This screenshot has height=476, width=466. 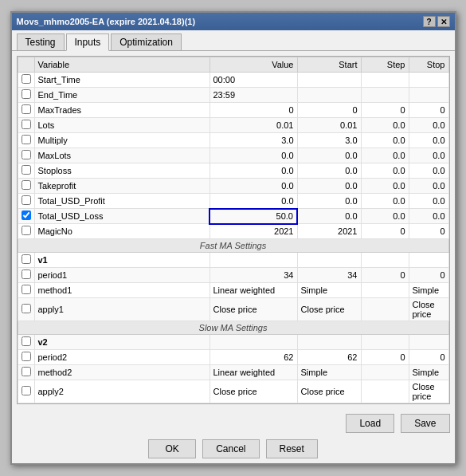 What do you see at coordinates (444, 22) in the screenshot?
I see `close-button: ✕` at bounding box center [444, 22].